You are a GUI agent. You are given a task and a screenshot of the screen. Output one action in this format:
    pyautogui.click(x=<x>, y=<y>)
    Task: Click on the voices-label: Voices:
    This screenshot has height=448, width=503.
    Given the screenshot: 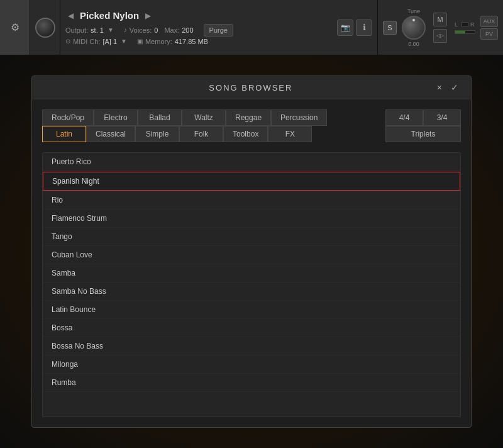 What is the action you would take?
    pyautogui.click(x=141, y=30)
    